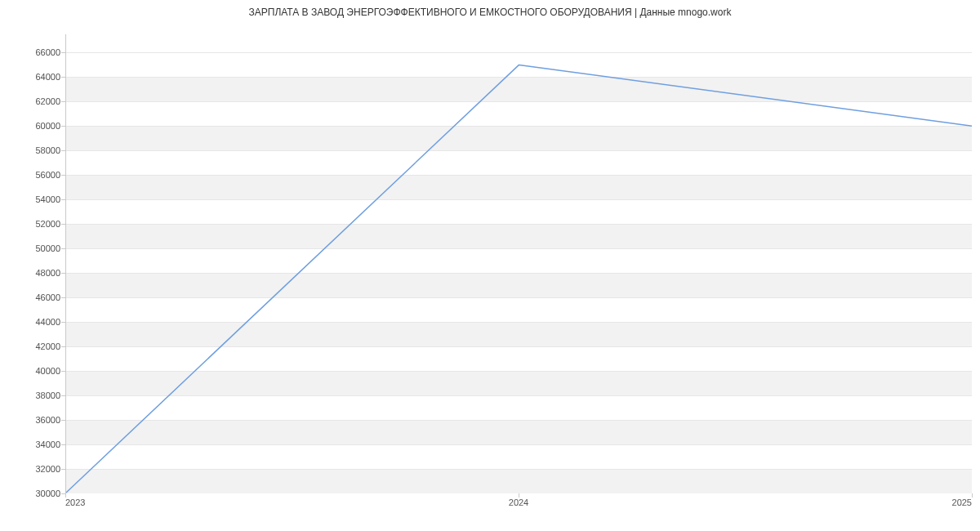 The width and height of the screenshot is (980, 531). Describe the element at coordinates (32, 420) in the screenshot. I see `y-tick-label: 36000` at that location.